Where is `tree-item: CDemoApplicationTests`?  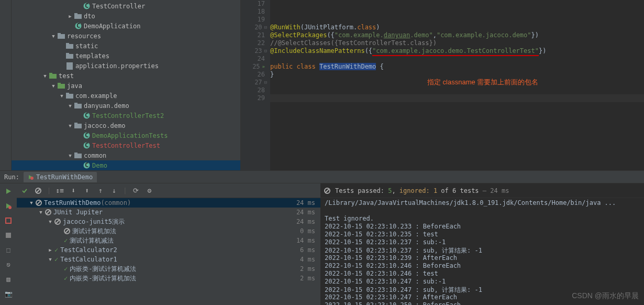 tree-item: CDemoApplicationTests is located at coordinates (126, 135).